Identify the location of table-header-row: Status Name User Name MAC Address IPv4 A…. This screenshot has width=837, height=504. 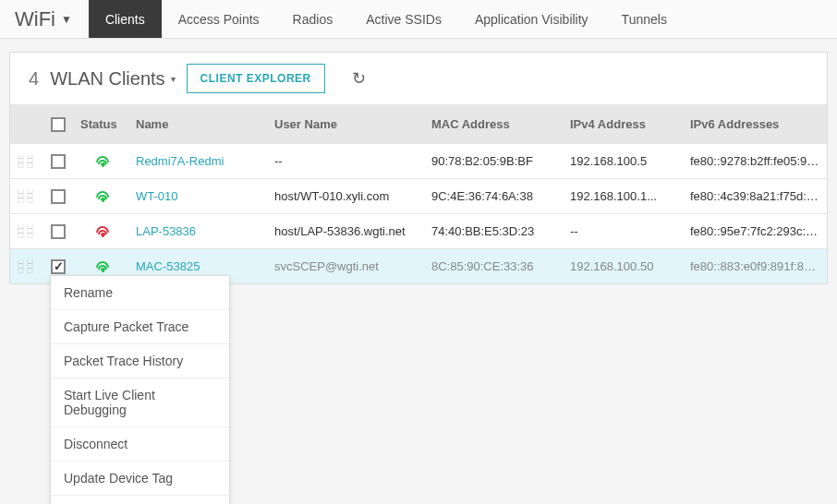
(418, 124).